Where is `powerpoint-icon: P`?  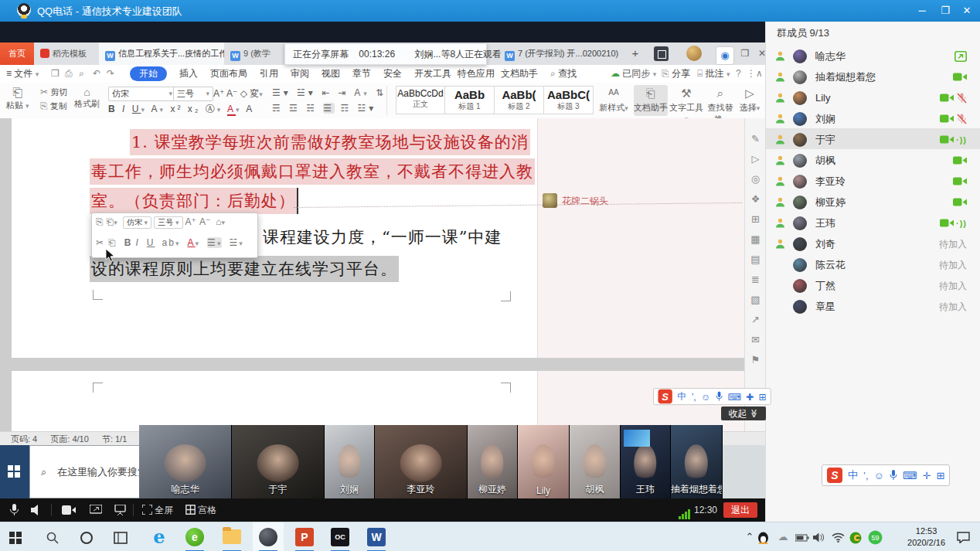 powerpoint-icon: P is located at coordinates (305, 536).